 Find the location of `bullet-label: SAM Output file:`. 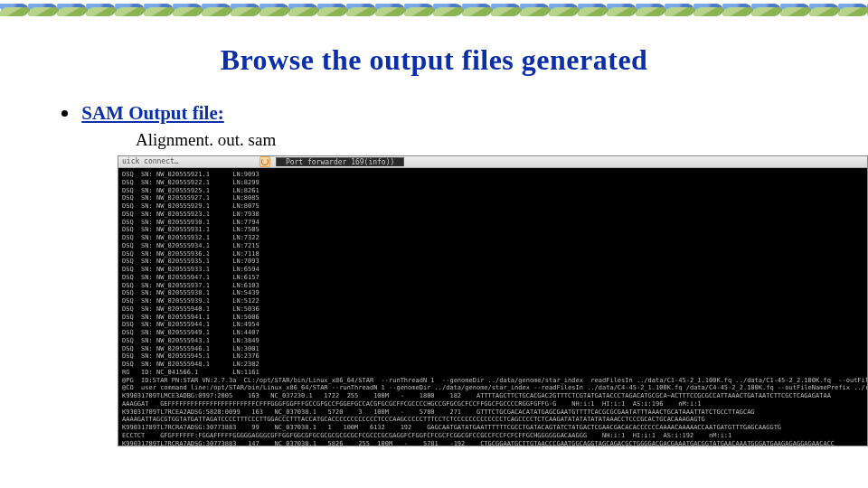

bullet-label: SAM Output file: is located at coordinates (153, 113).